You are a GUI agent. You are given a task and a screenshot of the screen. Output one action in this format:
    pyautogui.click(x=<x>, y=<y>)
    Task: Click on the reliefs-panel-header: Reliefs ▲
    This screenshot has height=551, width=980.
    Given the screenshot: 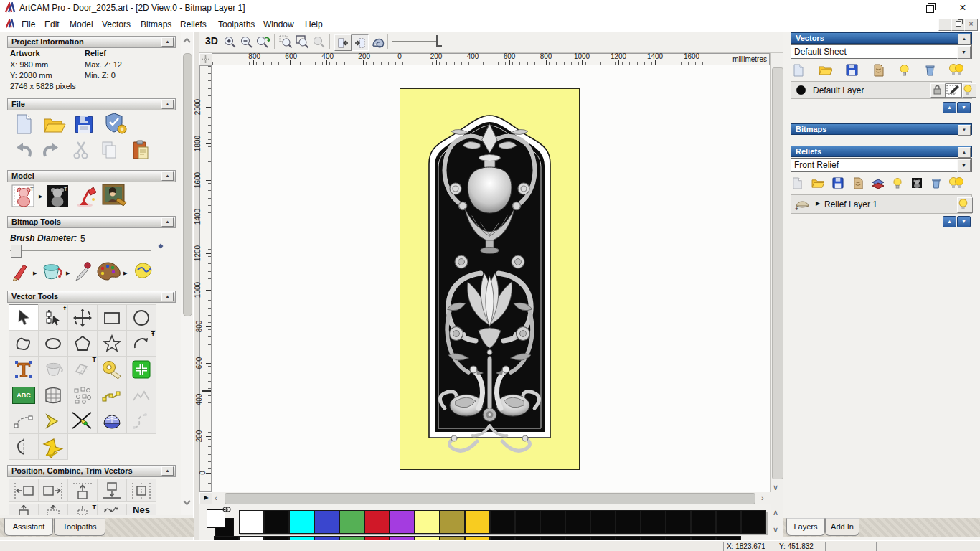 What is the action you would take?
    pyautogui.click(x=881, y=151)
    